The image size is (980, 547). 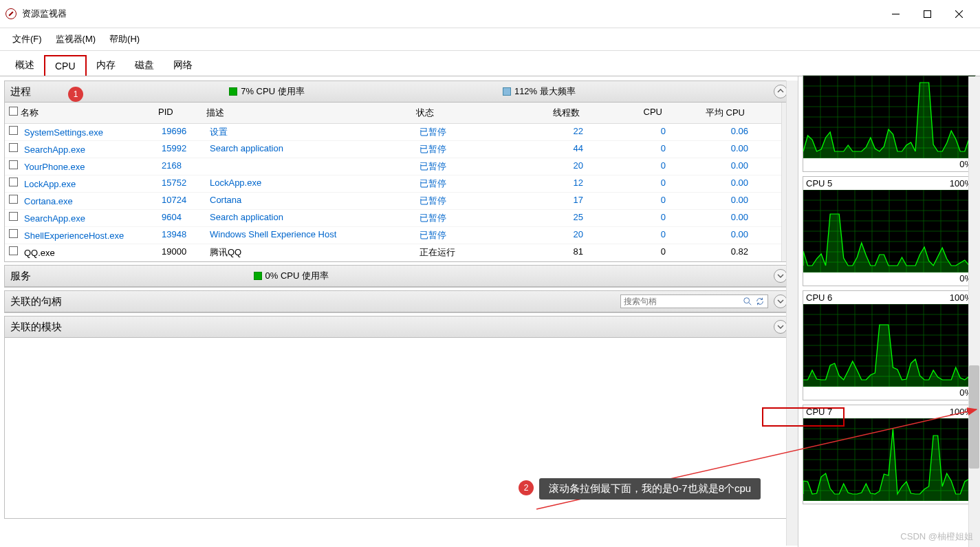 What do you see at coordinates (21, 92) in the screenshot?
I see `processes-title: 进程` at bounding box center [21, 92].